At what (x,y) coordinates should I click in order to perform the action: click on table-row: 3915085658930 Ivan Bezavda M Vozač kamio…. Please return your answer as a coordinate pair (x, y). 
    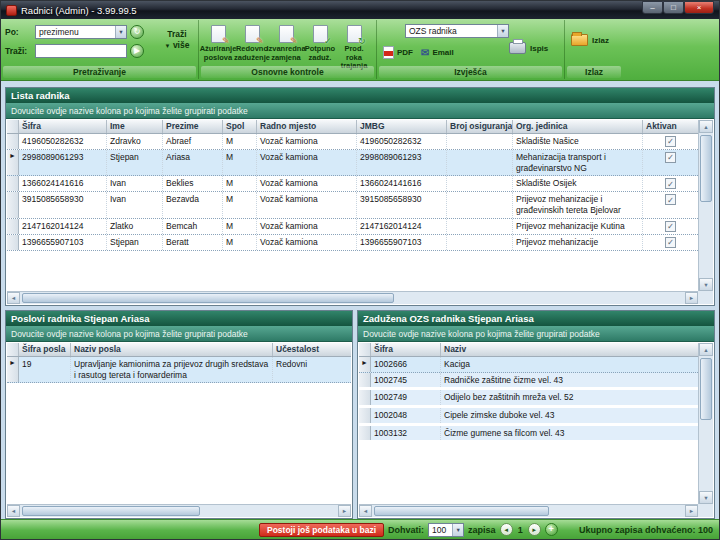
    Looking at the image, I should click on (352, 205).